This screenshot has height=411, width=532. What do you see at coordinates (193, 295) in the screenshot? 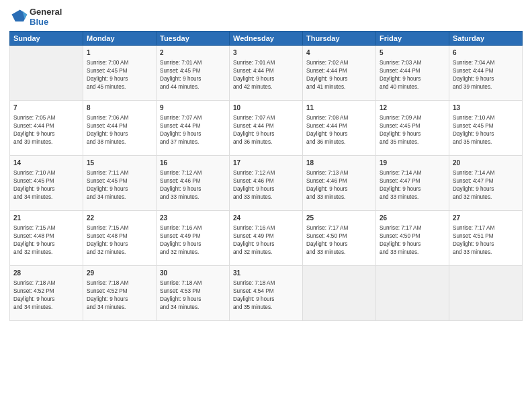
I see `day-info: Sunrise: 7:18 AM Sunset: 4:53 PM Dayligh…` at bounding box center [193, 295].